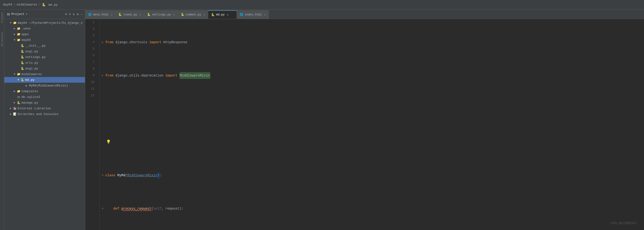  What do you see at coordinates (253, 15) in the screenshot?
I see `tab-label-index-html: index.html` at bounding box center [253, 15].